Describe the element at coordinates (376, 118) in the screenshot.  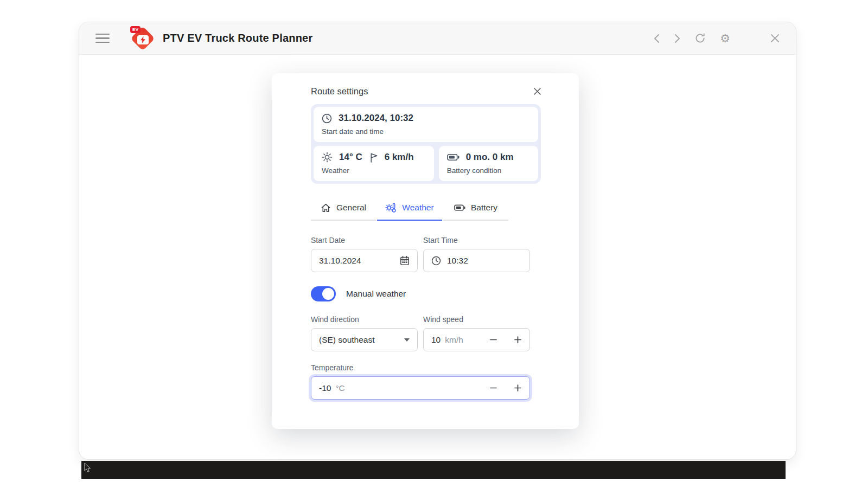
I see `start-datetime-value: 31.10.2024, 10:32` at that location.